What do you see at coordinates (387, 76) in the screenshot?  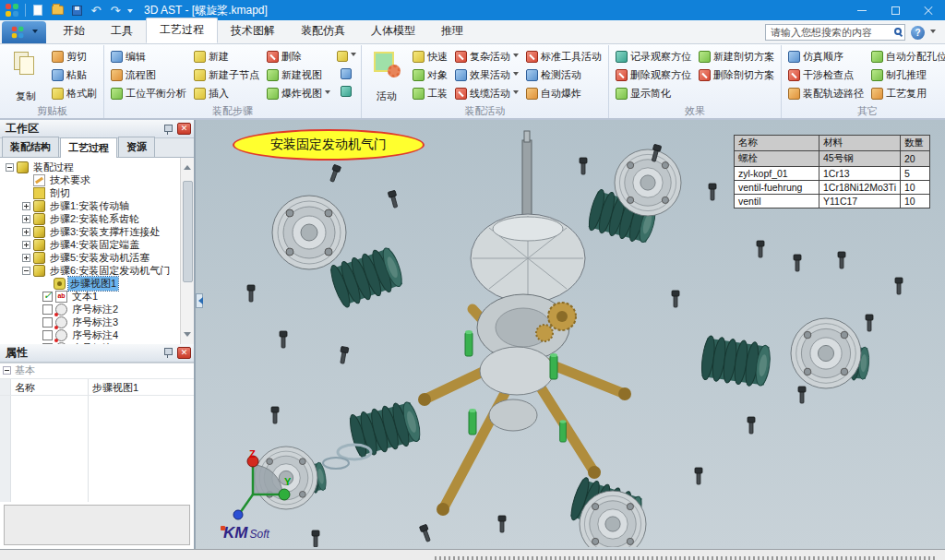 I see `activity-button: 活动` at bounding box center [387, 76].